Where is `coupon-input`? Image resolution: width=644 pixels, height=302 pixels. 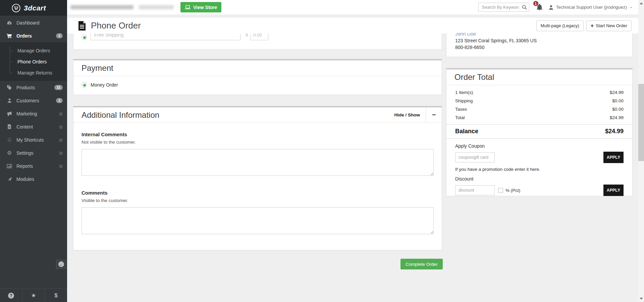
coupon-input is located at coordinates (475, 157).